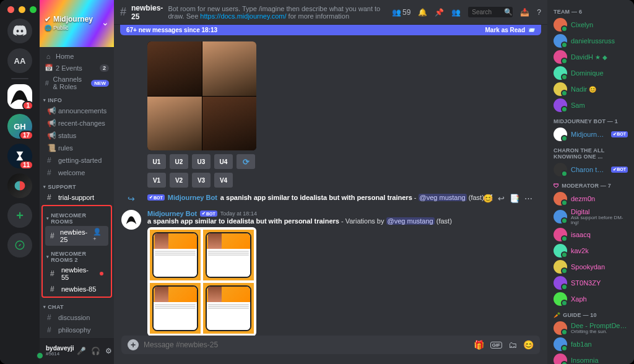 This screenshot has width=634, height=364. What do you see at coordinates (20, 215) in the screenshot?
I see `add-server-button: +` at bounding box center [20, 215].